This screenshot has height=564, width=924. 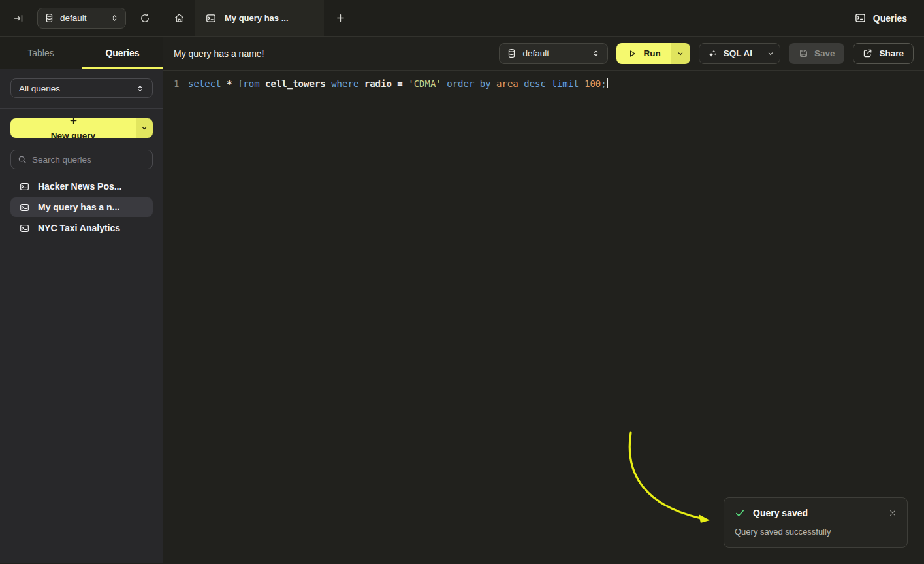 What do you see at coordinates (740, 513) in the screenshot?
I see `check-icon` at bounding box center [740, 513].